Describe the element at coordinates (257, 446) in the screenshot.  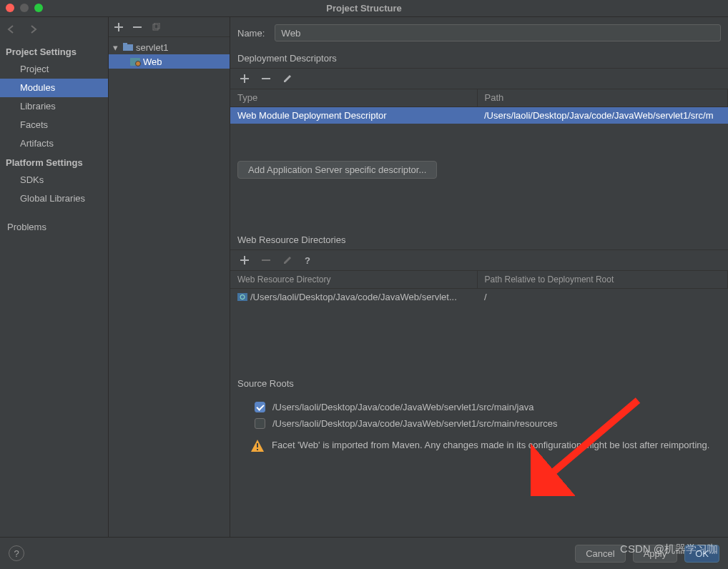
I see `warning-icon` at that location.